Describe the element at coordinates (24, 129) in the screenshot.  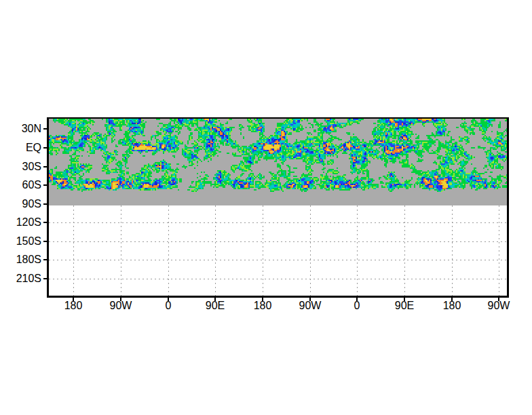
I see `y-tick-label: 30N` at that location.